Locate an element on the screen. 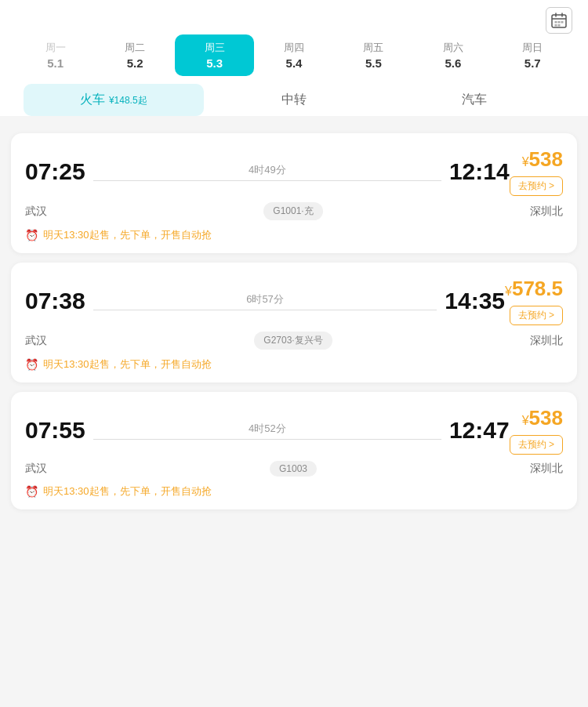  train-info-row: 武汉 G2703·复兴号 深圳北 is located at coordinates (294, 340).